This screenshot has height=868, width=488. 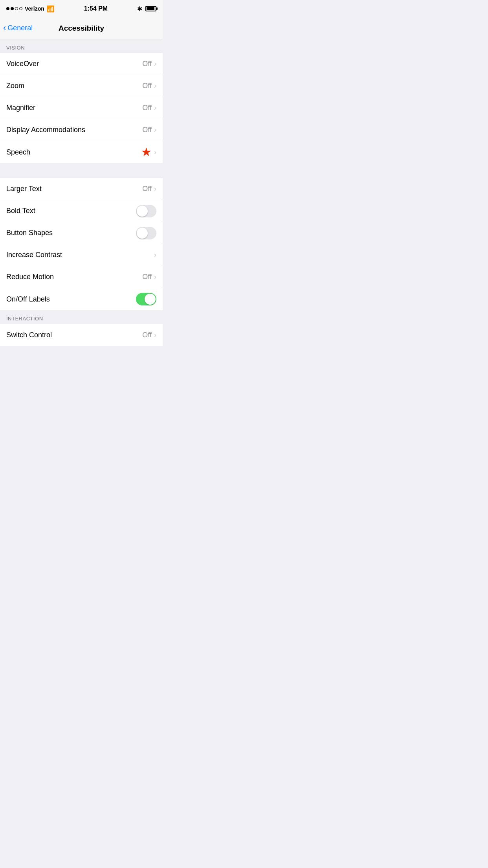 I want to click on onoff-labels-toggle-thumb, so click(x=150, y=299).